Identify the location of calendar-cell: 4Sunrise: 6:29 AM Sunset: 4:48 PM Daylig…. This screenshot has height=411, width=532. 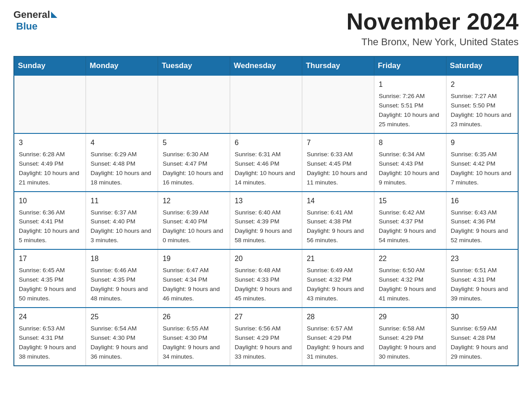
(122, 163).